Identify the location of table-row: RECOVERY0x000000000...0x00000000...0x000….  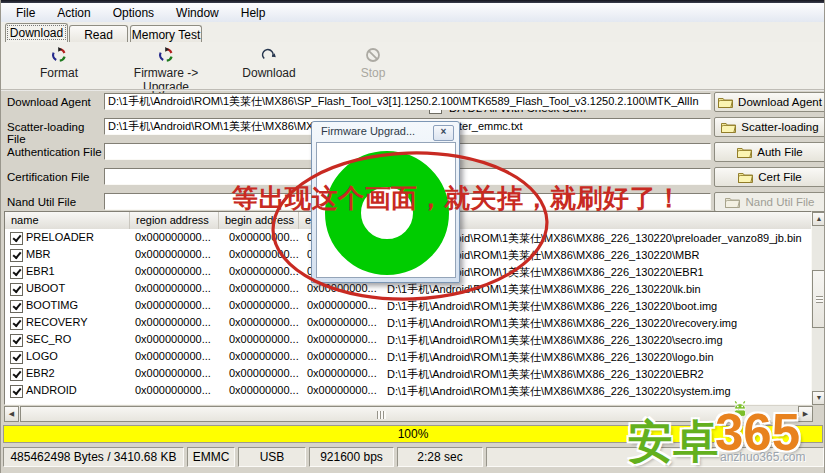
(408, 322).